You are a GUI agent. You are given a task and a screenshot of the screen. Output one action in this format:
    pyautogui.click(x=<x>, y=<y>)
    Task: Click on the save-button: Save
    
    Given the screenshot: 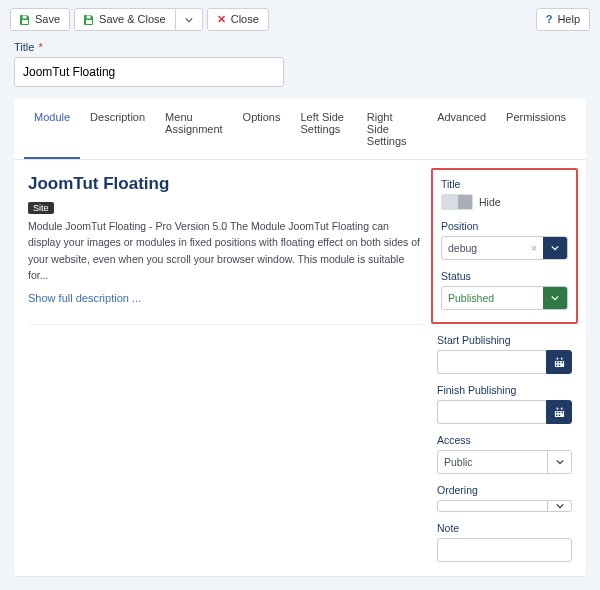 What is the action you would take?
    pyautogui.click(x=40, y=20)
    